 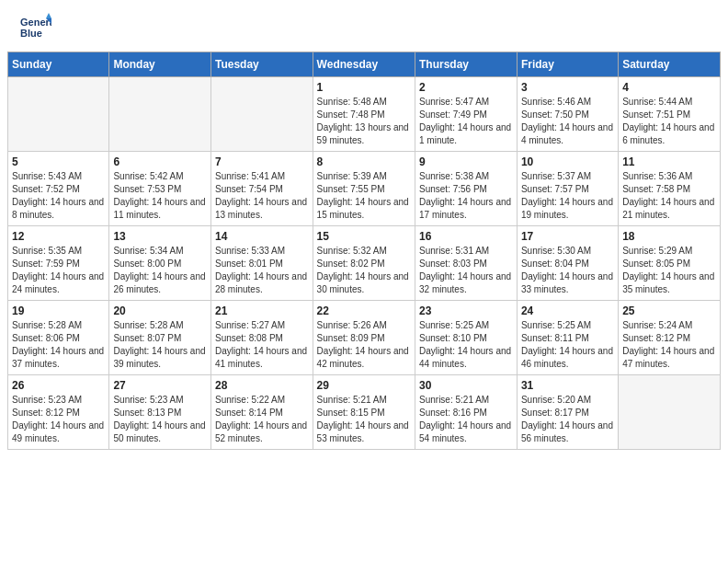 What do you see at coordinates (364, 339) in the screenshot?
I see `calendar-week-row: 19Sunrise: 5:28 AMSunset: 8:06 PMDayligh…` at bounding box center [364, 339].